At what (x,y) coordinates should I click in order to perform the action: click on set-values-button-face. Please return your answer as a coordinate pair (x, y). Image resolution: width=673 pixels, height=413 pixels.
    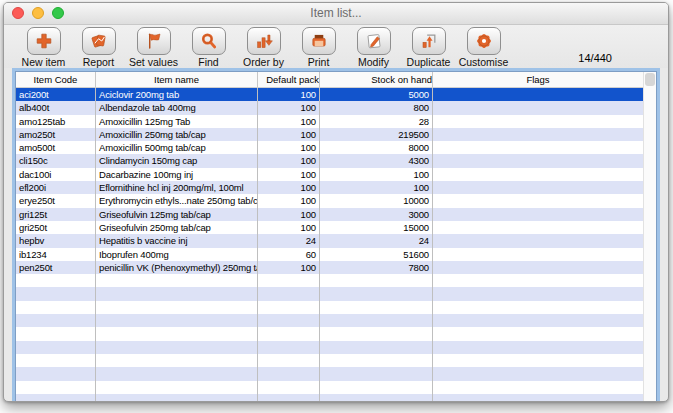
    Looking at the image, I should click on (154, 41).